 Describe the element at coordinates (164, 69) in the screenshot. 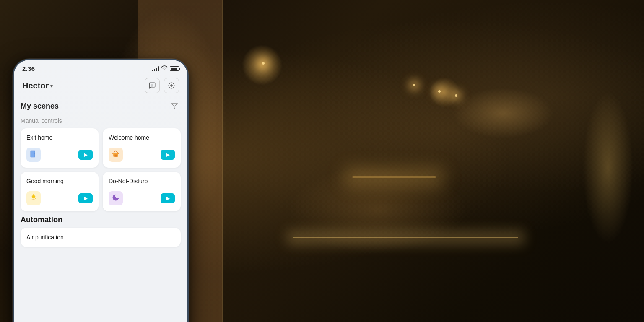

I see `wifi-icon` at that location.